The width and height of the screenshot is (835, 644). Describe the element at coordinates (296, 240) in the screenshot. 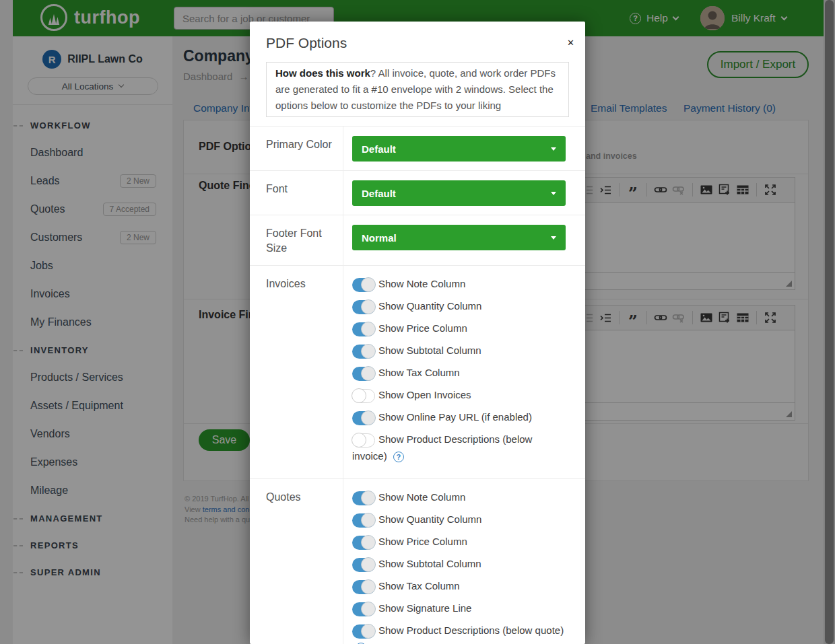

I see `field-label: Footer Font Size` at that location.